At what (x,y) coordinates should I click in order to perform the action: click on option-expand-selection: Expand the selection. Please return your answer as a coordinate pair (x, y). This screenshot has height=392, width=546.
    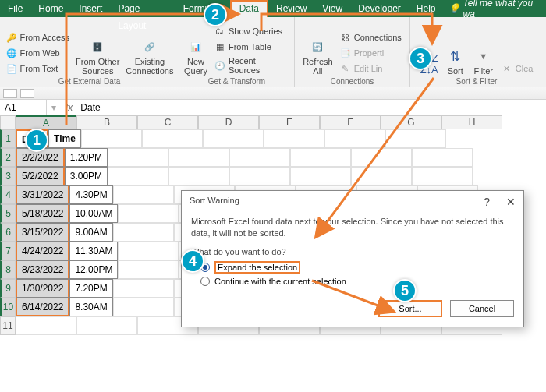
    Looking at the image, I should click on (353, 267).